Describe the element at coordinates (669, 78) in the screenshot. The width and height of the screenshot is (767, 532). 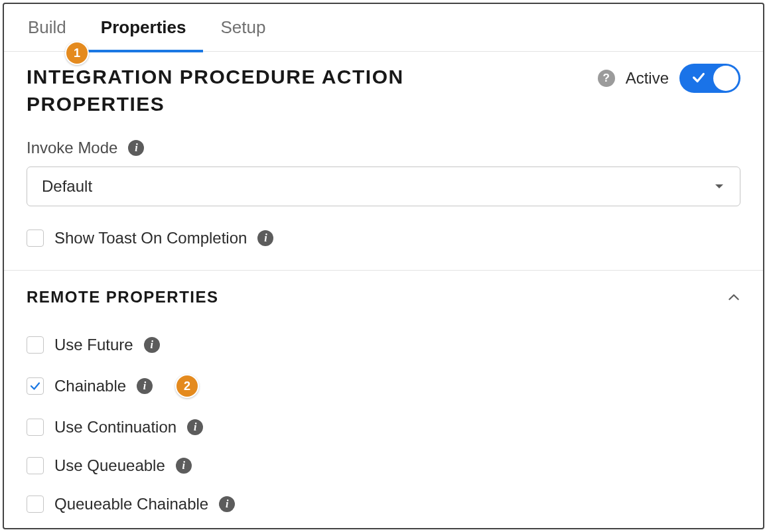
I see `active-group: ? Active` at that location.